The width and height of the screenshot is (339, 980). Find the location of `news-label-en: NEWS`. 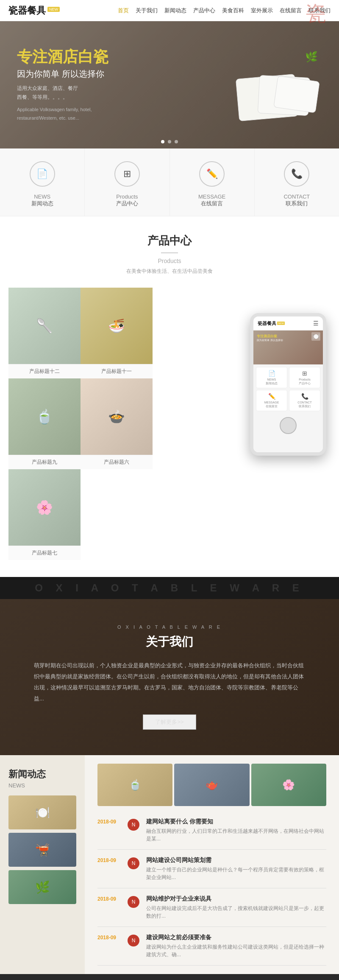

news-label-en: NEWS is located at coordinates (42, 197).